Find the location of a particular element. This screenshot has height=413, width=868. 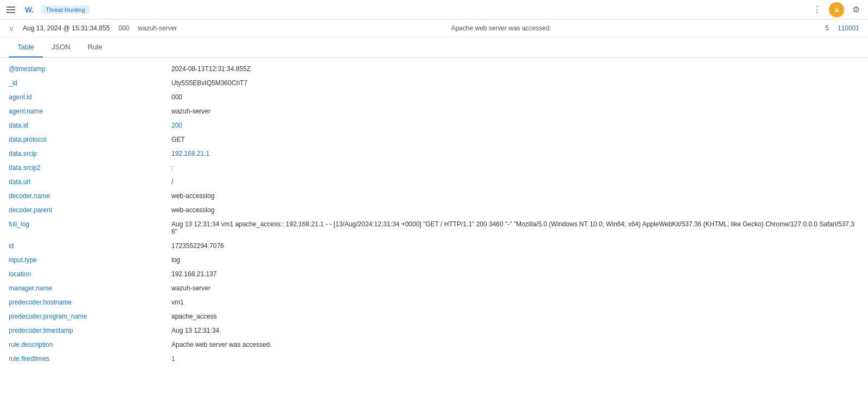

event-rule-id-link: 110001 is located at coordinates (848, 28).